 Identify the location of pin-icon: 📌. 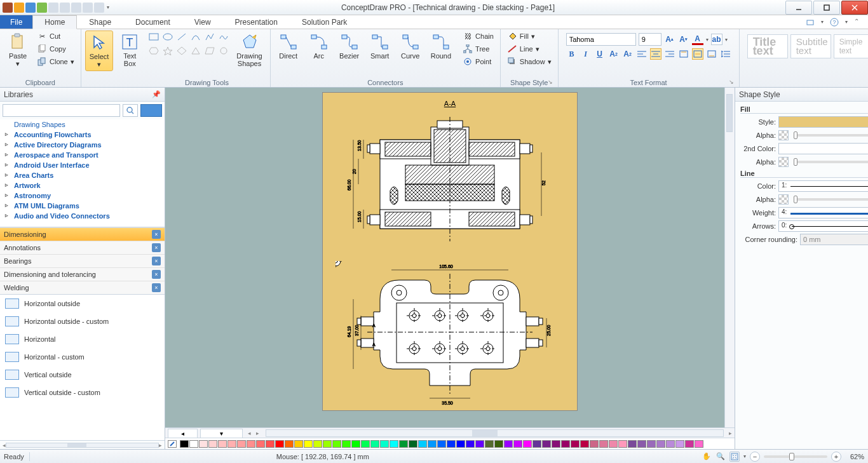
(156, 94).